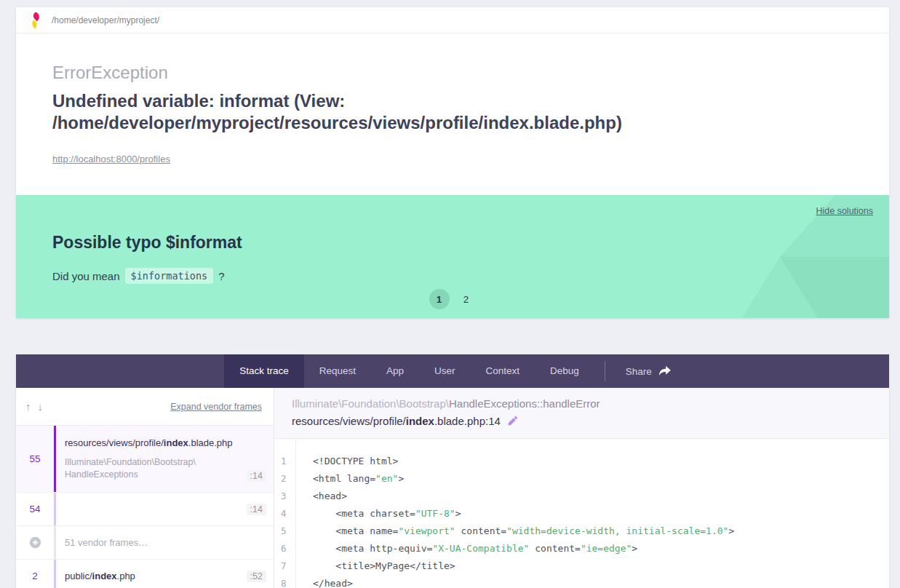 This screenshot has width=900, height=588. What do you see at coordinates (582, 478) in the screenshot?
I see `code-line-2: 2<html lang="en">` at bounding box center [582, 478].